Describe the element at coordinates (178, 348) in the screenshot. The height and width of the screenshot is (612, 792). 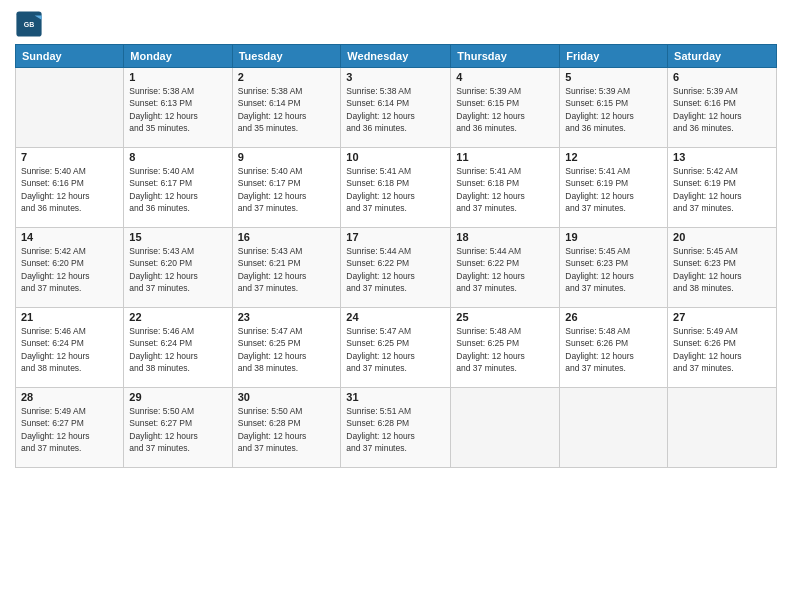
I see `day-cell: 22Sunrise: 5:46 AM Sunset: 6:24 PM Dayli…` at that location.